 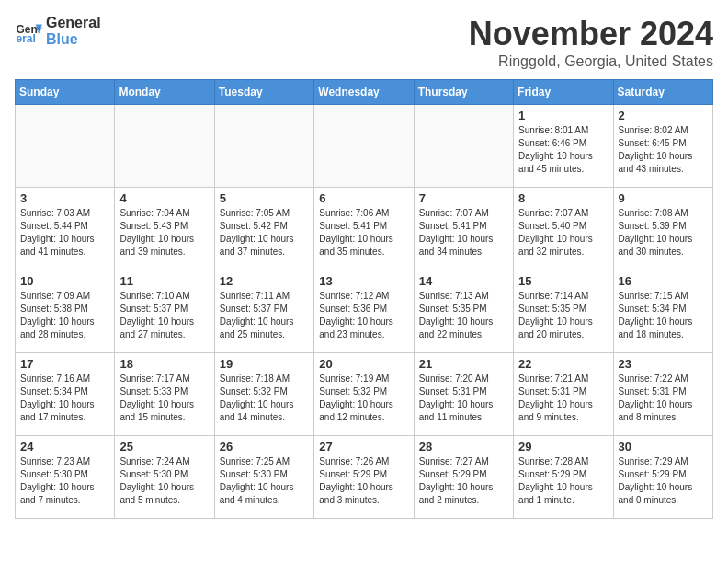 I want to click on calendar-cell: 7Sunrise: 7:07 AMSunset: 5:41 PMDaylight…, so click(x=463, y=229).